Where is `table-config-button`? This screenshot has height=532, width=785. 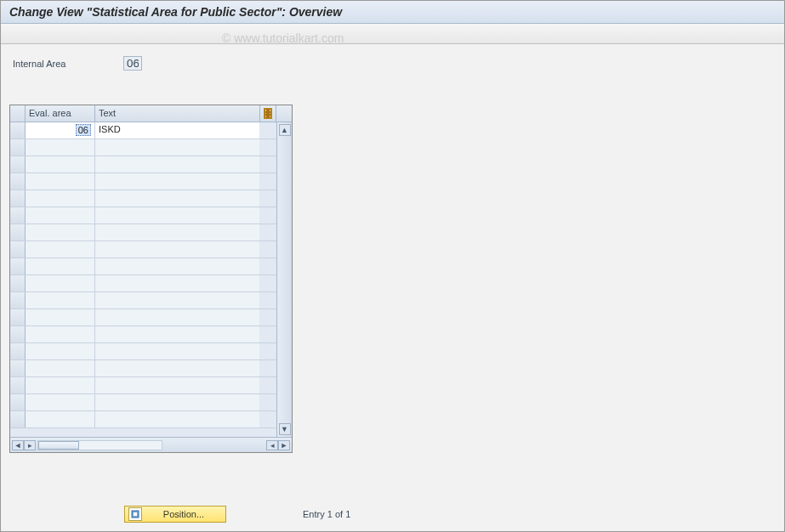
table-config-button is located at coordinates (268, 114).